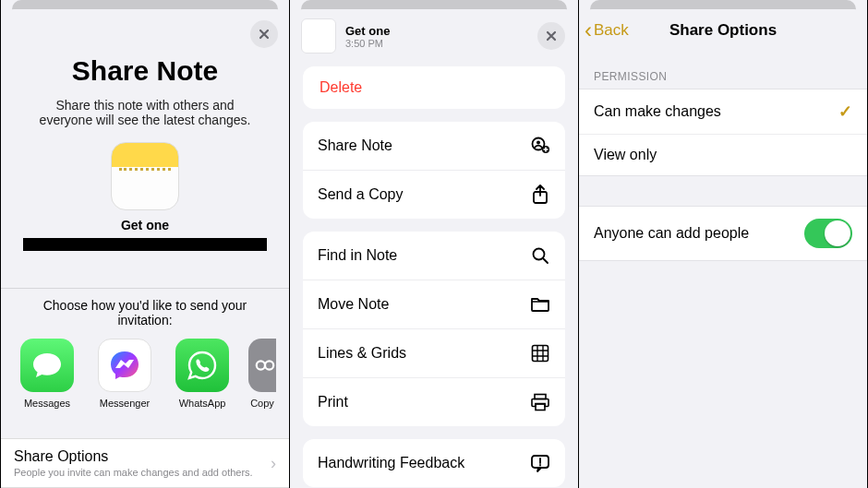 This screenshot has height=488, width=868. Describe the element at coordinates (392, 463) in the screenshot. I see `handwriting-feedback-label: Handwriting Feedback` at that location.